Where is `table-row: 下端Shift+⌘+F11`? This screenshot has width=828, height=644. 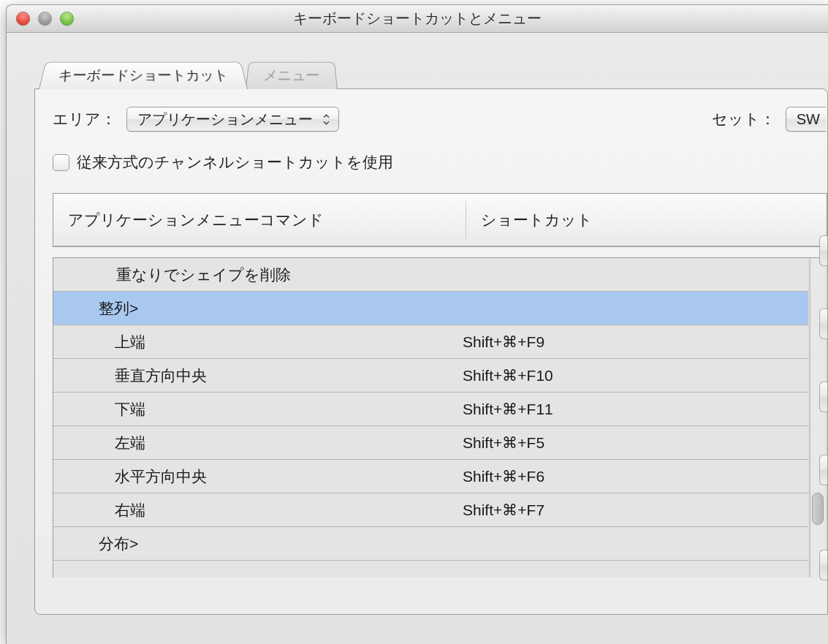
table-row: 下端Shift+⌘+F11 is located at coordinates (431, 409).